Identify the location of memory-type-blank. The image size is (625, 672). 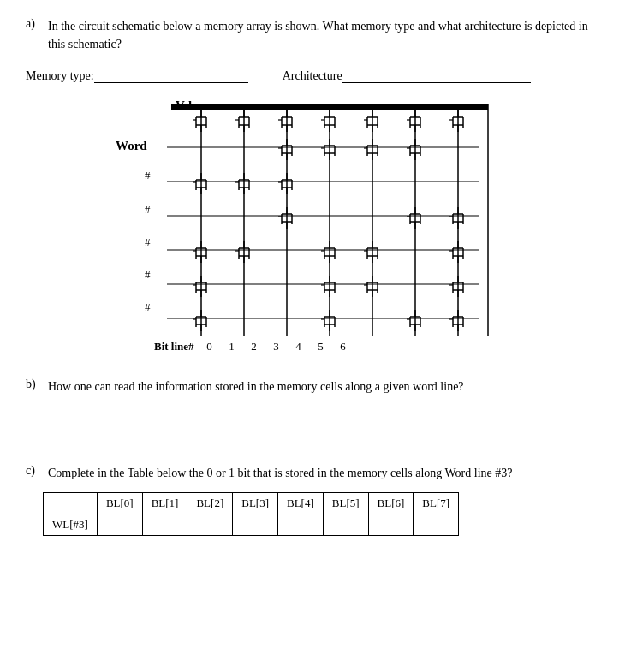
(171, 75).